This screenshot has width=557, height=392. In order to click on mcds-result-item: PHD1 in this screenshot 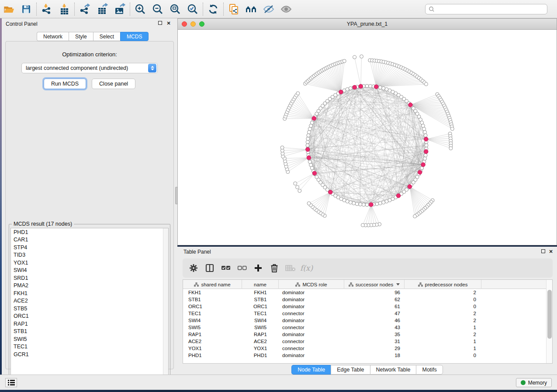, I will do `click(90, 232)`.